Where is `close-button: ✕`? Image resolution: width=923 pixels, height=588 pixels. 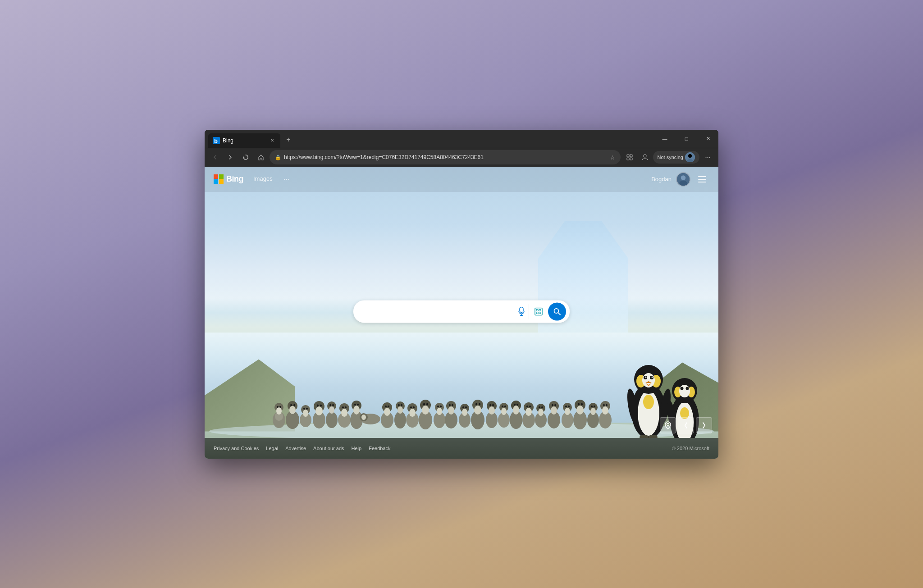
close-button: ✕ is located at coordinates (708, 139).